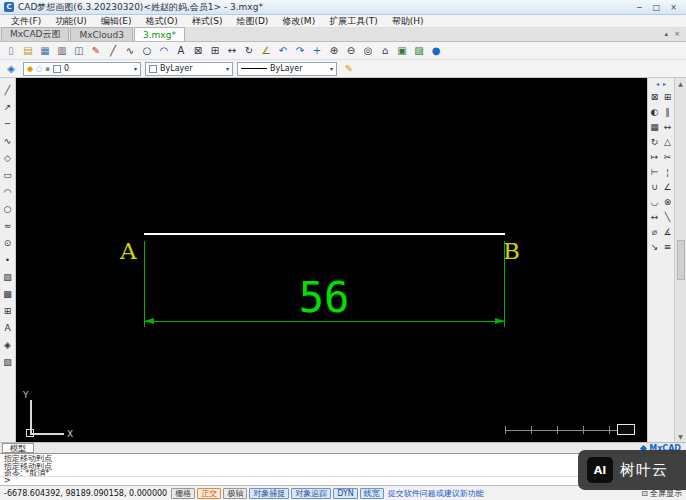  What do you see at coordinates (664, 84) in the screenshot?
I see `panel-collapse-right-icon: ▸` at bounding box center [664, 84].